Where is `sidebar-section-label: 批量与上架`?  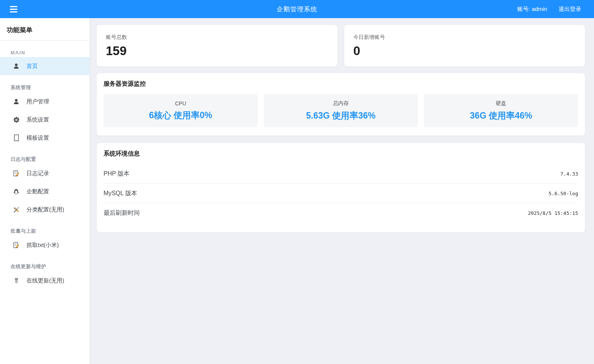 sidebar-section-label: 批量与上架 is located at coordinates (45, 232).